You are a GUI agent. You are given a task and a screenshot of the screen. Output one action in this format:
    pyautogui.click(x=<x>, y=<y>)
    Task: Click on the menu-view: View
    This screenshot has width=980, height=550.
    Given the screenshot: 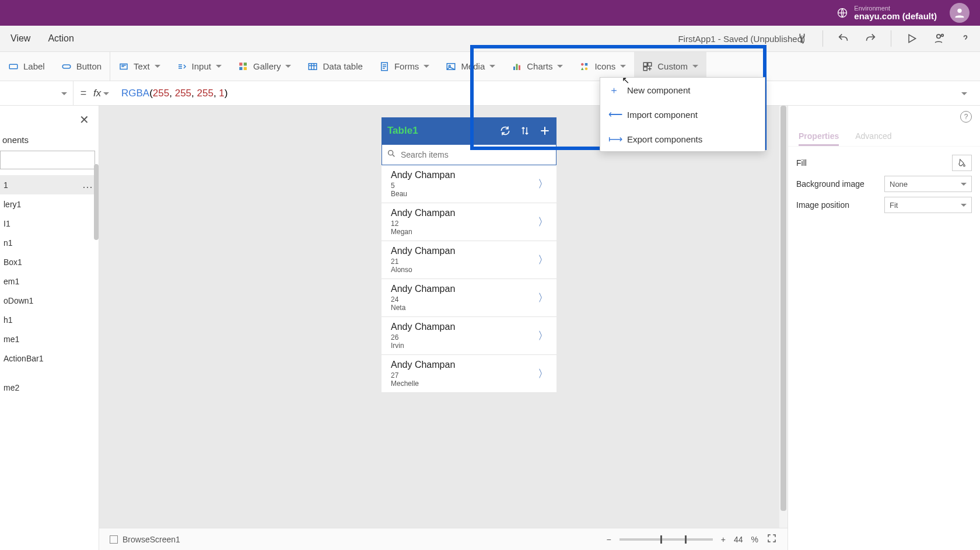 What is the action you would take?
    pyautogui.click(x=20, y=39)
    